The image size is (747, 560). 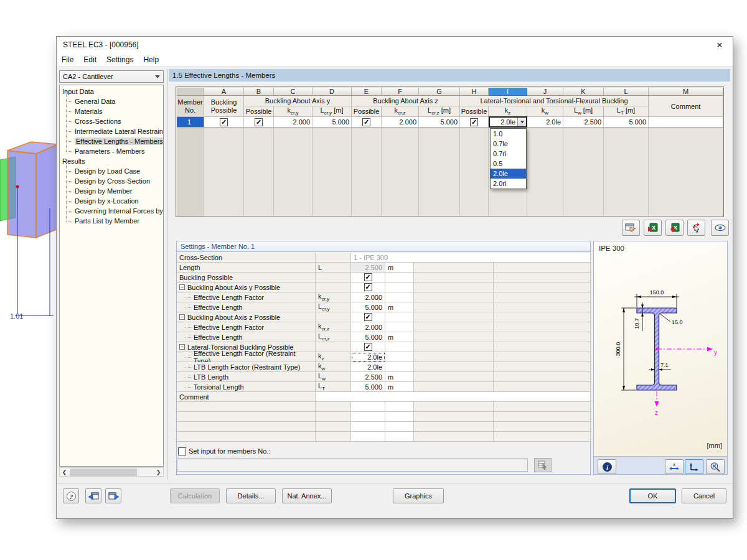 What do you see at coordinates (584, 122) in the screenshot?
I see `l-w-cell: 2.500` at bounding box center [584, 122].